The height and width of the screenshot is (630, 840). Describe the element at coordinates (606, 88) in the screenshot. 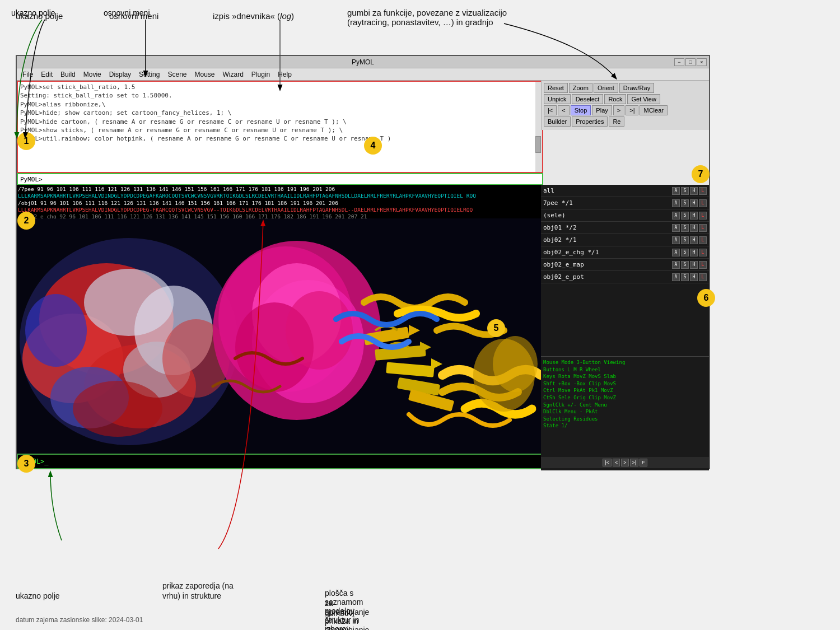

I see `orient-btn: Orient` at that location.